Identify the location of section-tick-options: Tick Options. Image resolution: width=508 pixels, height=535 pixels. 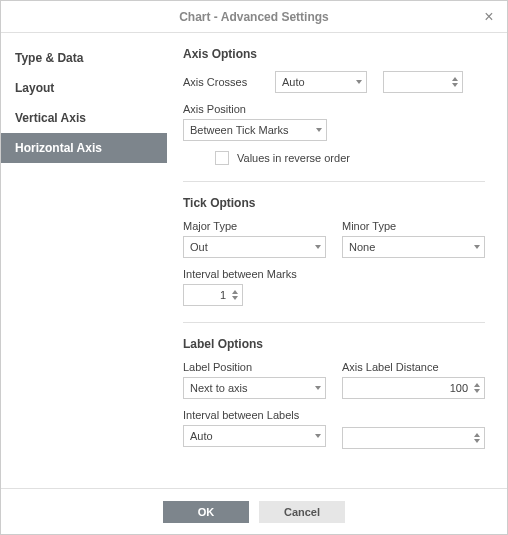
(334, 203).